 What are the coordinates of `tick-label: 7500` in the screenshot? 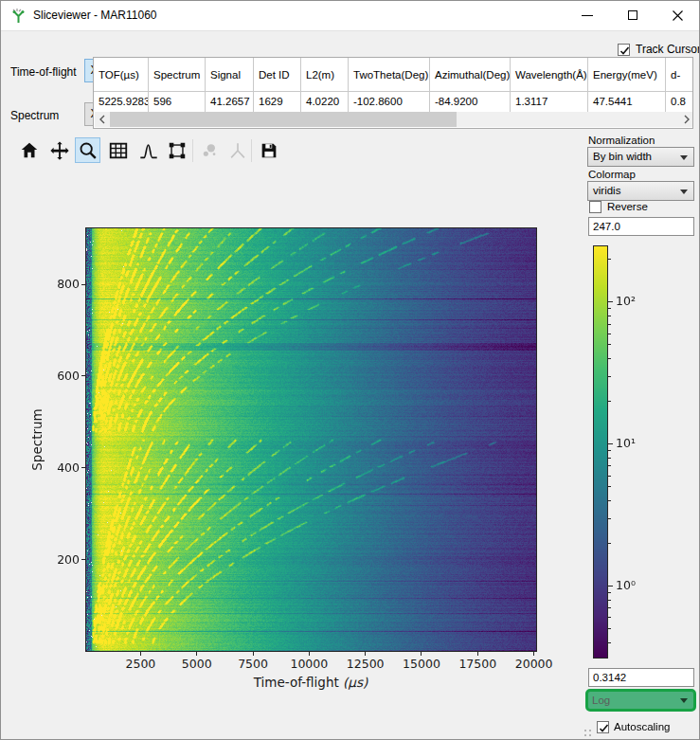 It's located at (253, 663).